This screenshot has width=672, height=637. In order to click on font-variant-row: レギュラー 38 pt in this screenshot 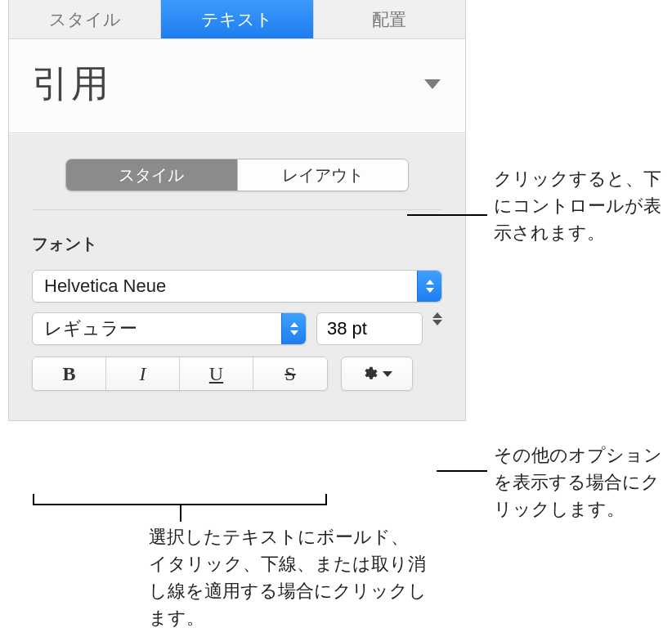, I will do `click(237, 329)`.